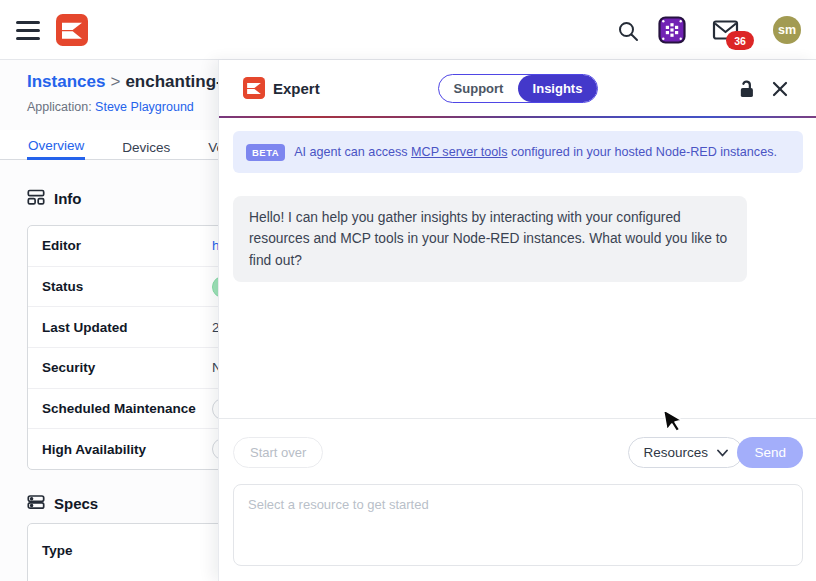  What do you see at coordinates (459, 152) in the screenshot?
I see `mcp-server-tools-link: MCP server tools` at bounding box center [459, 152].